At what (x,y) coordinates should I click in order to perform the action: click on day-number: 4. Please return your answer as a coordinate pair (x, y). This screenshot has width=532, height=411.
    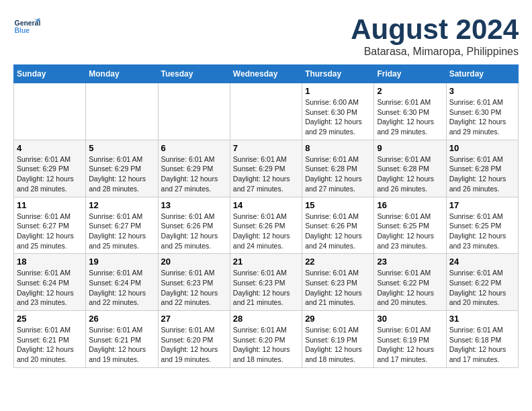
    Looking at the image, I should click on (50, 148).